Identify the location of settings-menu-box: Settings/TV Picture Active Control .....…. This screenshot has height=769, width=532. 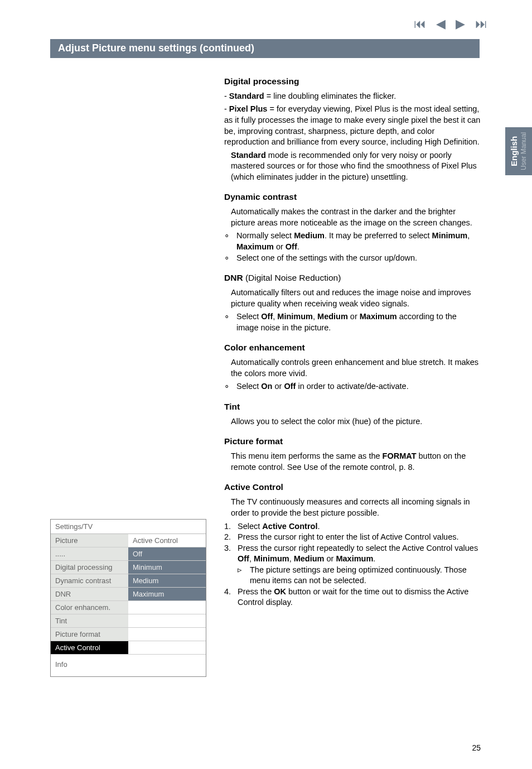
(128, 598).